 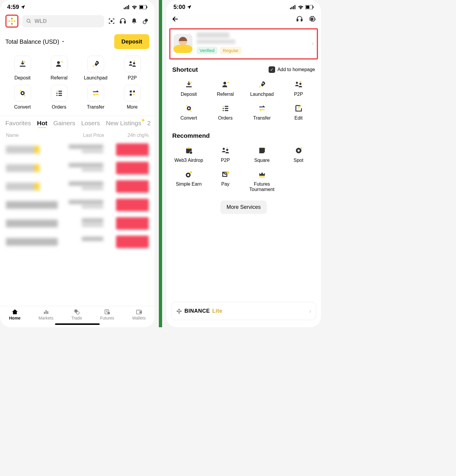 What do you see at coordinates (77, 6) in the screenshot?
I see `status-bar: 4:59` at bounding box center [77, 6].